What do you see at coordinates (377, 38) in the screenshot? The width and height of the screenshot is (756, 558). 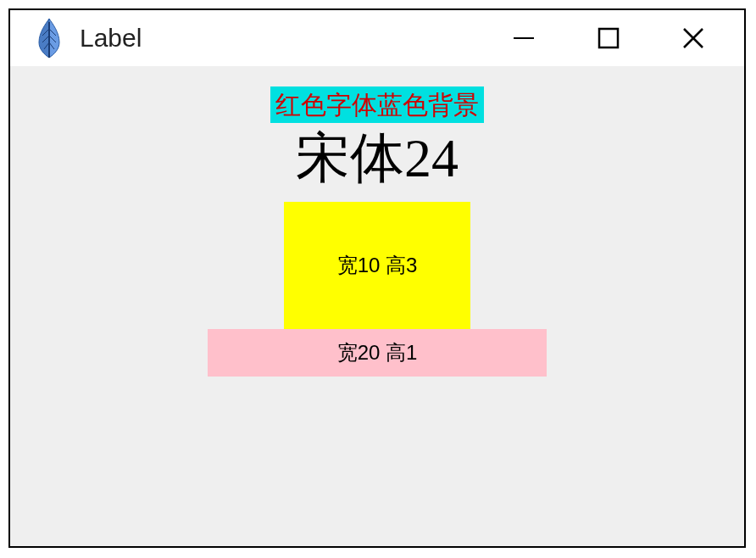 I see `titlebar: Label` at bounding box center [377, 38].